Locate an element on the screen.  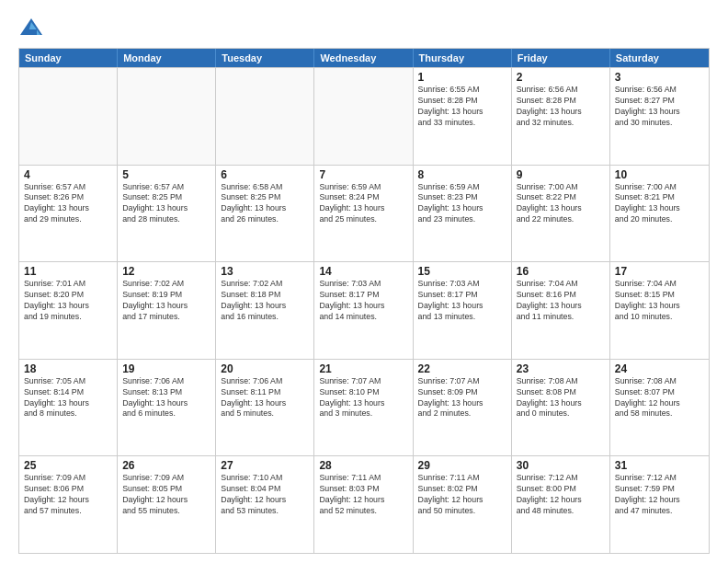
calendar-cell: 21Sunrise: 7:07 AM Sunset: 8:10 PM Dayli… is located at coordinates (364, 408).